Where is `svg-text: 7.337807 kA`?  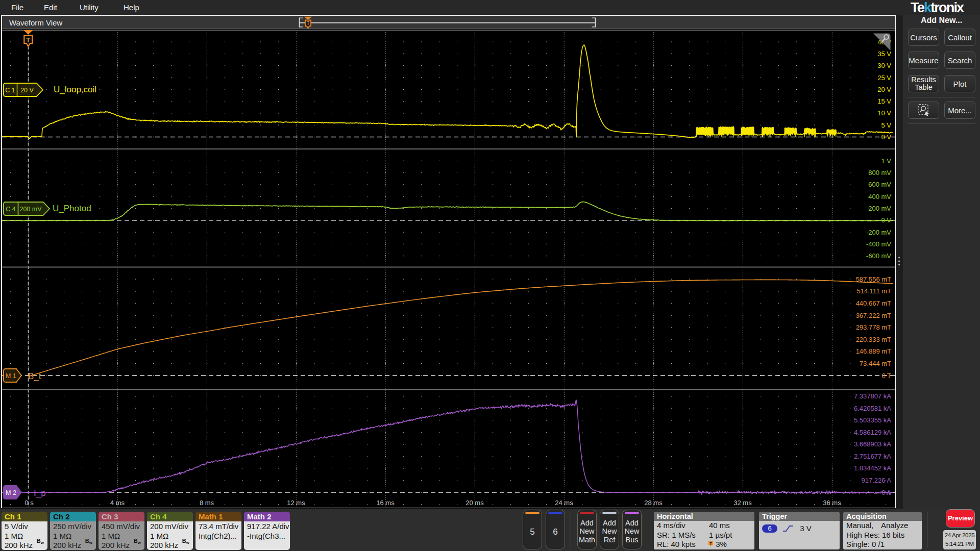 svg-text: 7.337807 kA is located at coordinates (873, 396).